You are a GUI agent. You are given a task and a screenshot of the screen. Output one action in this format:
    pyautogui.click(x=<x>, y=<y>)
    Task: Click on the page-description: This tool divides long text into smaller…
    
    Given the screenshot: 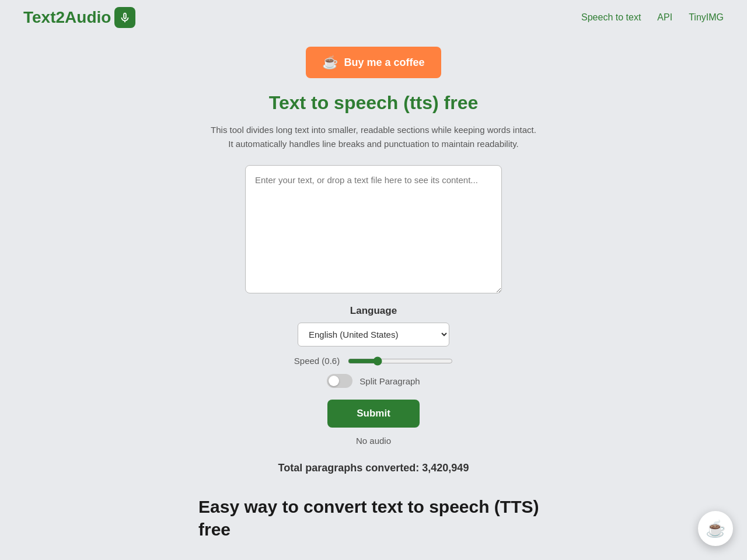 What is the action you would take?
    pyautogui.click(x=374, y=137)
    